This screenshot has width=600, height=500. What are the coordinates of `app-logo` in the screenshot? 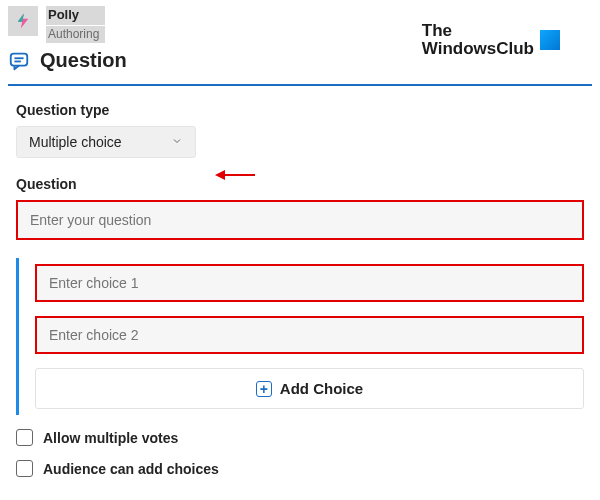 It's located at (23, 21).